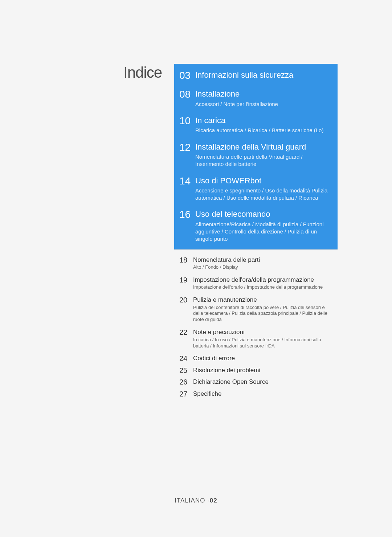  Describe the element at coordinates (261, 343) in the screenshot. I see `toc-entry-subtitle: In carica / In uso / Pulizia e manutenzi…` at that location.